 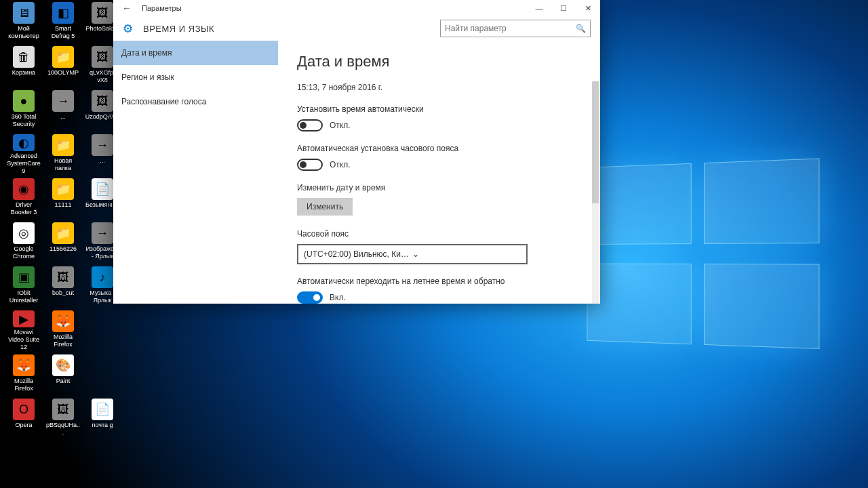 I want to click on desktop-icon-label: 100OLYMP, so click(x=63, y=73).